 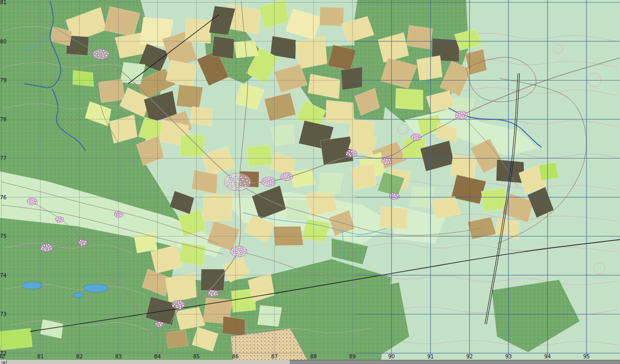 What do you see at coordinates (196, 356) in the screenshot?
I see `easting-label: 85` at bounding box center [196, 356].